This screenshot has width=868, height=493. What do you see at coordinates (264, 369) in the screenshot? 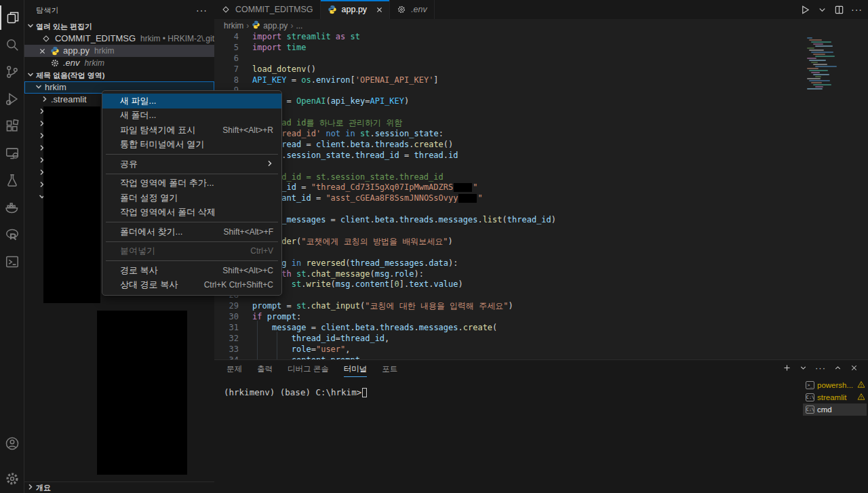
I see `panel-tab-출력: 출력` at bounding box center [264, 369].